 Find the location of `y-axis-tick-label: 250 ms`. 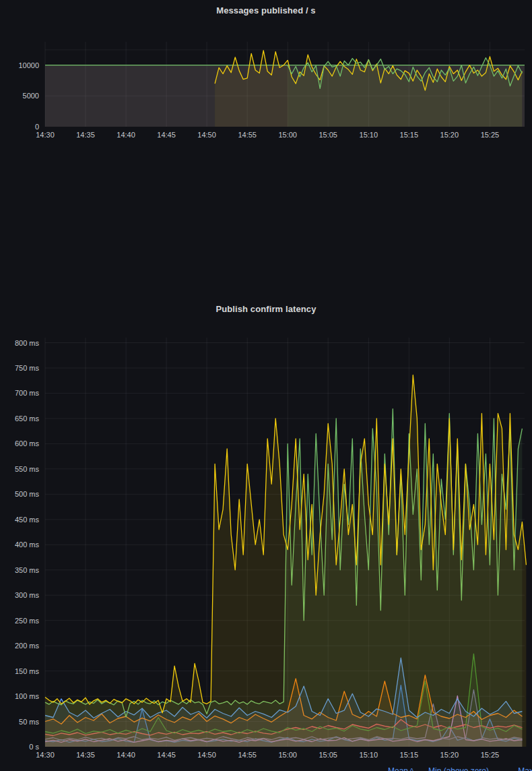

y-axis-tick-label: 250 ms is located at coordinates (27, 621).